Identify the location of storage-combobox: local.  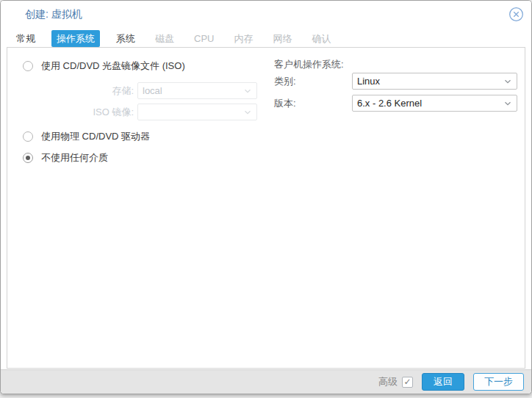
(197, 91).